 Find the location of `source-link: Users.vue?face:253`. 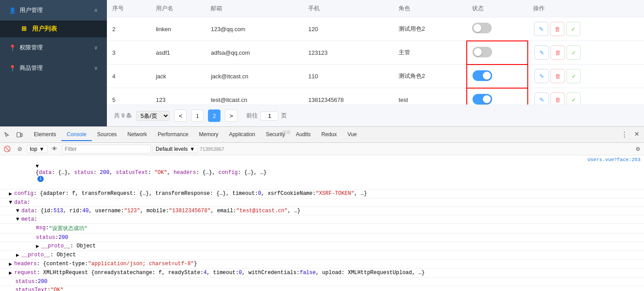

source-link: Users.vue?face:253 is located at coordinates (612, 160).